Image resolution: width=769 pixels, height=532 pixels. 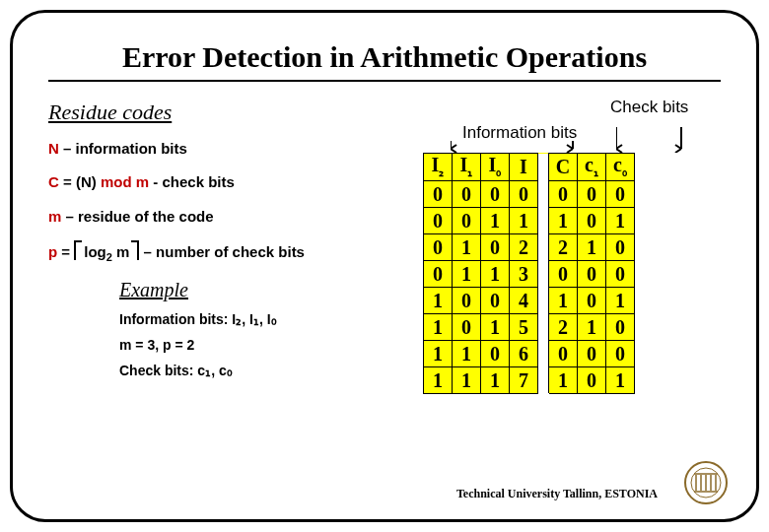 What do you see at coordinates (53, 148) in the screenshot?
I see `symbol-n: N` at bounding box center [53, 148].